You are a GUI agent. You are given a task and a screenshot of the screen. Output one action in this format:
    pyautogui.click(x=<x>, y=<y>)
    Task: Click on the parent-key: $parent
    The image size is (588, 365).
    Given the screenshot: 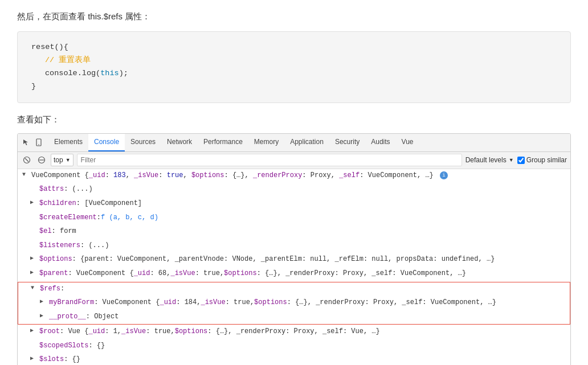 What is the action you would take?
    pyautogui.click(x=54, y=274)
    